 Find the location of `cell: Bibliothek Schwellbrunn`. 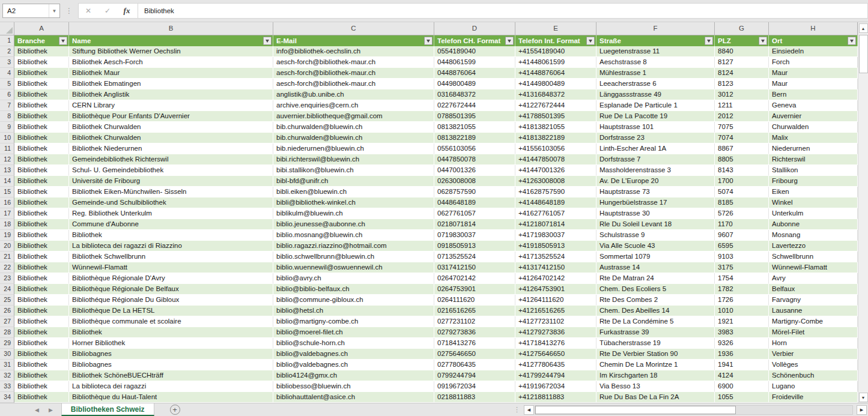

cell: Bibliothek Schwellbrunn is located at coordinates (171, 257).